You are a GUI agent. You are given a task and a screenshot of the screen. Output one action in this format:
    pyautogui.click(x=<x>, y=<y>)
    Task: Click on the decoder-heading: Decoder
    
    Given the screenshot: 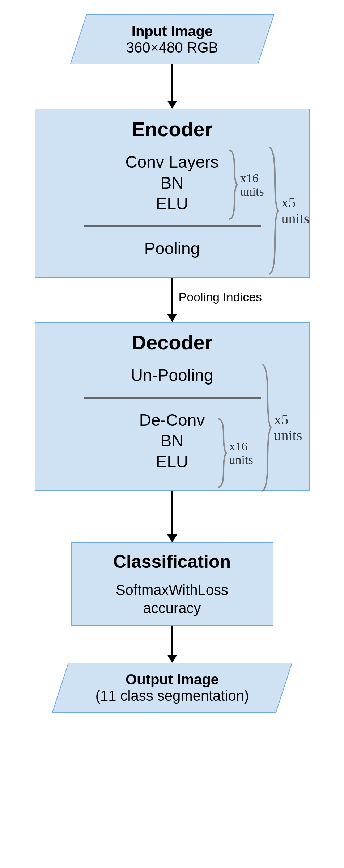 What is the action you would take?
    pyautogui.click(x=172, y=343)
    